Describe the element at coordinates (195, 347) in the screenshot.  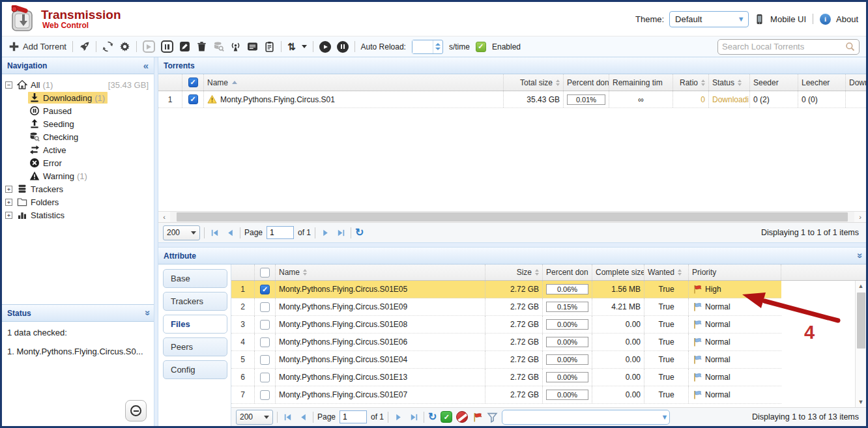
I see `tab-peers: Peers` at that location.